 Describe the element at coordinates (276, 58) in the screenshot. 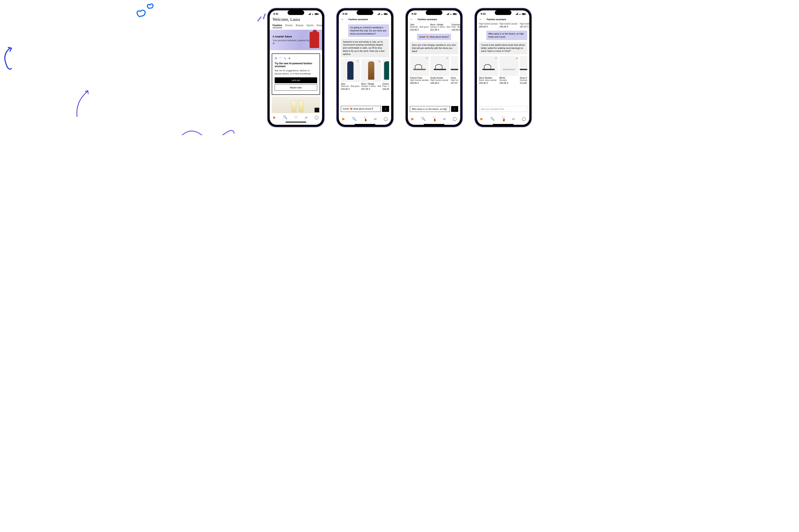

I see `repeat-icon: ⟳` at that location.